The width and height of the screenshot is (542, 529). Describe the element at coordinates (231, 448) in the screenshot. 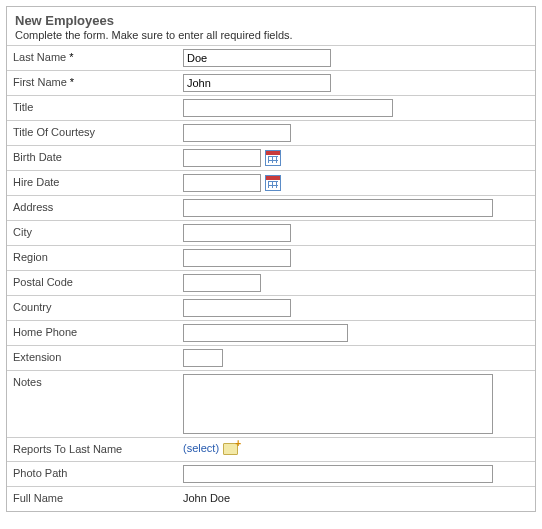

I see `lookup-icon` at that location.